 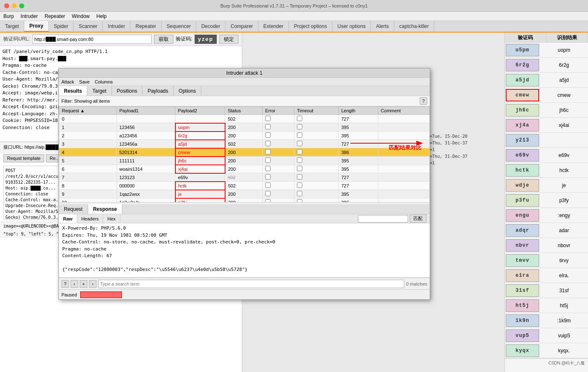 I want to click on captcha-row: nbvr nbovr, so click(x=546, y=245).